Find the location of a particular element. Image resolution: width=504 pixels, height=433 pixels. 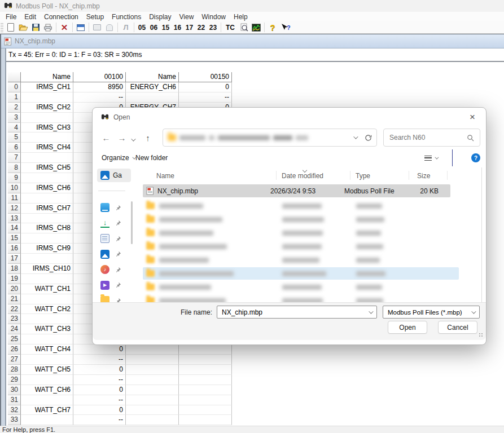

sidebar-item-pictures is located at coordinates (115, 254).